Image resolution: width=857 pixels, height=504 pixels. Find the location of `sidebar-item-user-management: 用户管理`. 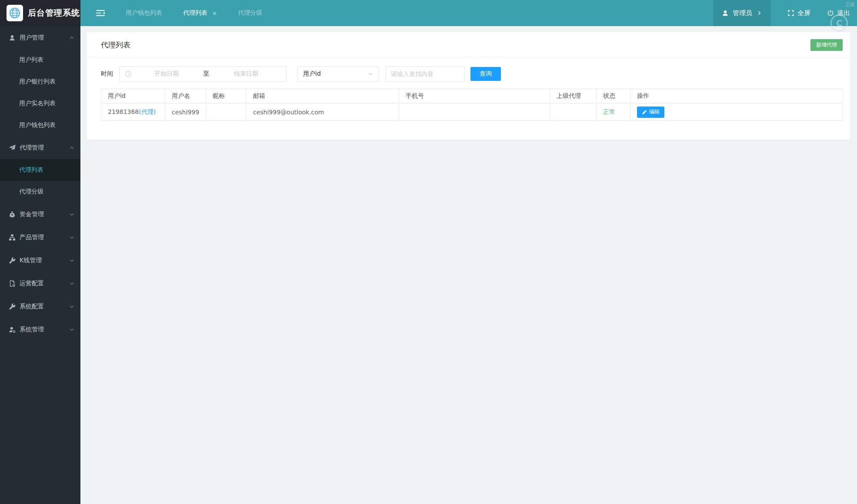

sidebar-item-user-management: 用户管理 is located at coordinates (40, 37).